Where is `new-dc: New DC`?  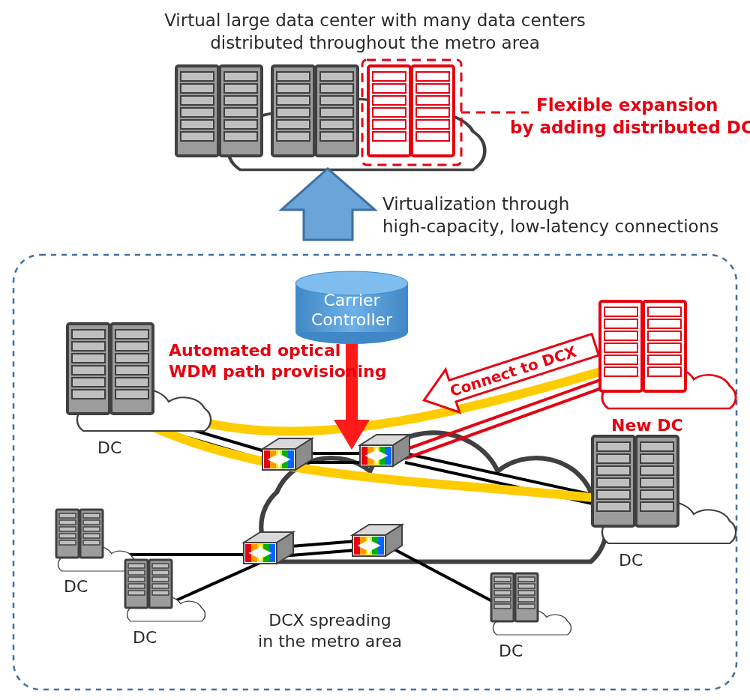 new-dc: New DC is located at coordinates (668, 368).